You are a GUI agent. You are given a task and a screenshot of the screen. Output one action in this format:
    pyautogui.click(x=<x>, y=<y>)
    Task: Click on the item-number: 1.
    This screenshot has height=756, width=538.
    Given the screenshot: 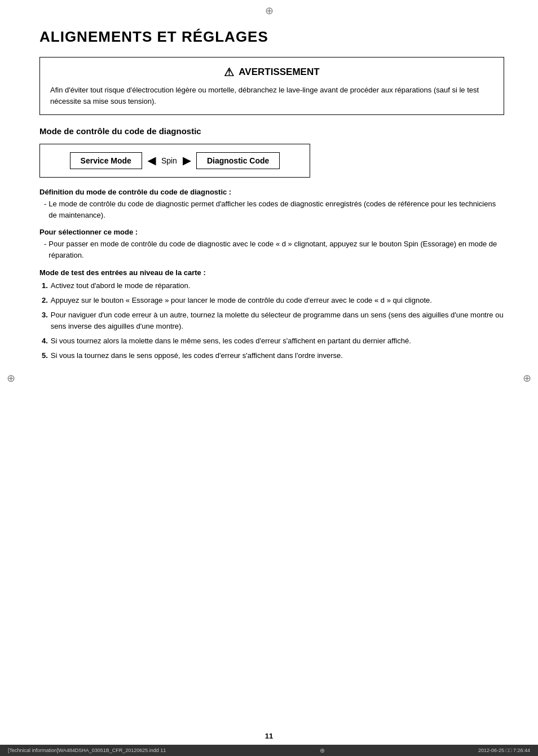 What is the action you would take?
    pyautogui.click(x=45, y=286)
    